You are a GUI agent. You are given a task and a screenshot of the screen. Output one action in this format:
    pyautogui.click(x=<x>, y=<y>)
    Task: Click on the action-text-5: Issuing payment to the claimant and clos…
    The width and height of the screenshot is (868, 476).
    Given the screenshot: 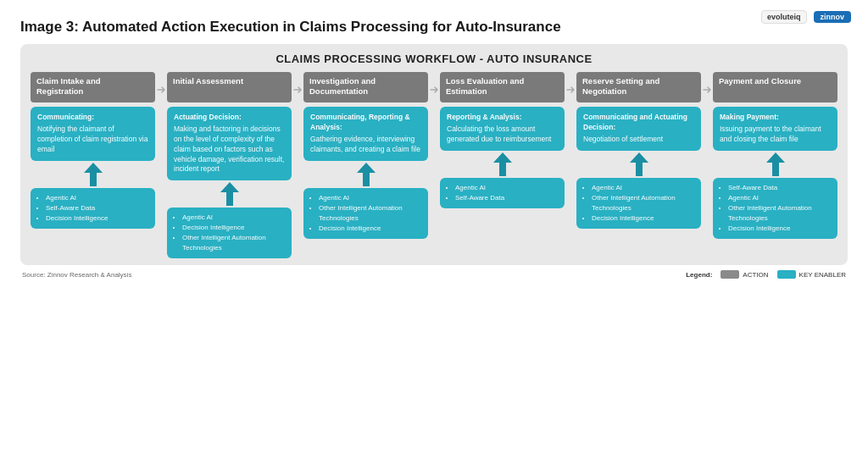 What is the action you would take?
    pyautogui.click(x=775, y=135)
    